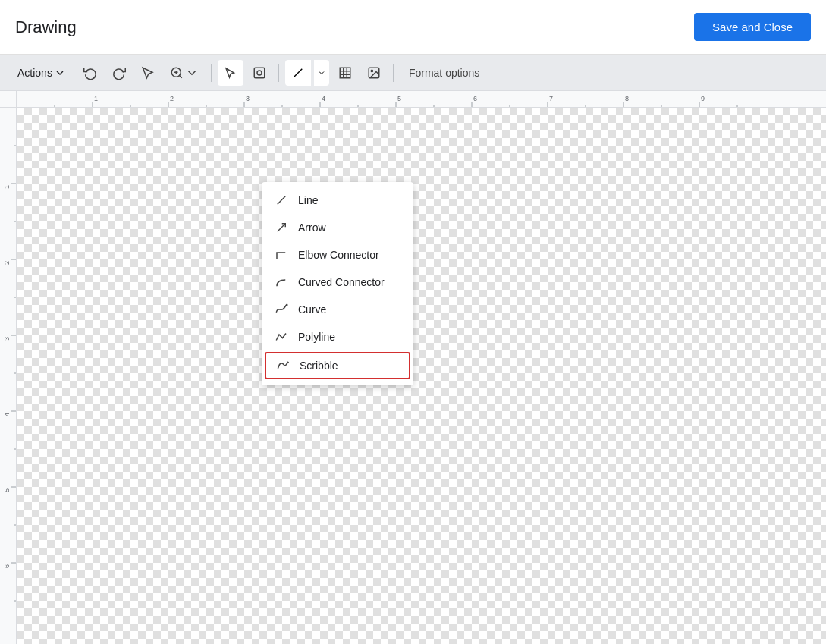 This screenshot has height=644, width=826. Describe the element at coordinates (90, 73) in the screenshot. I see `undo-button` at that location.